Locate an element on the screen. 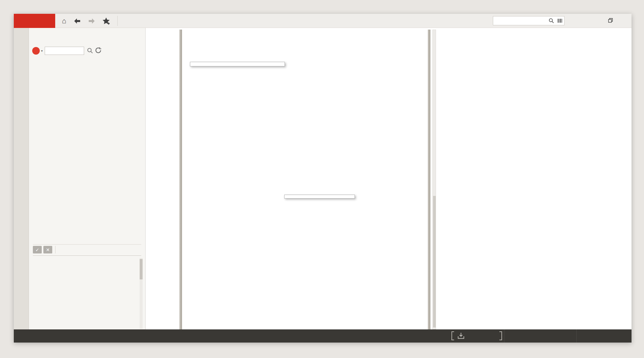 The width and height of the screenshot is (644, 358). home-icon: ⌂ is located at coordinates (64, 21).